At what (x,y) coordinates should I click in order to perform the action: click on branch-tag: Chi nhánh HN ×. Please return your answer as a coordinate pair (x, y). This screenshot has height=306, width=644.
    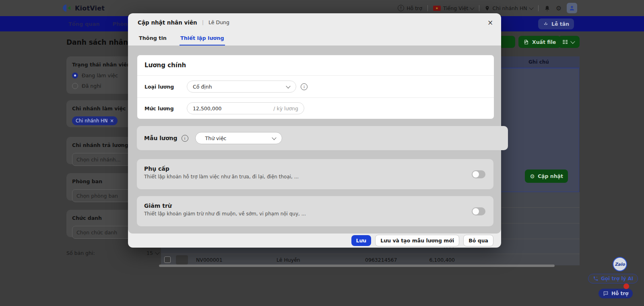
    Looking at the image, I should click on (95, 121).